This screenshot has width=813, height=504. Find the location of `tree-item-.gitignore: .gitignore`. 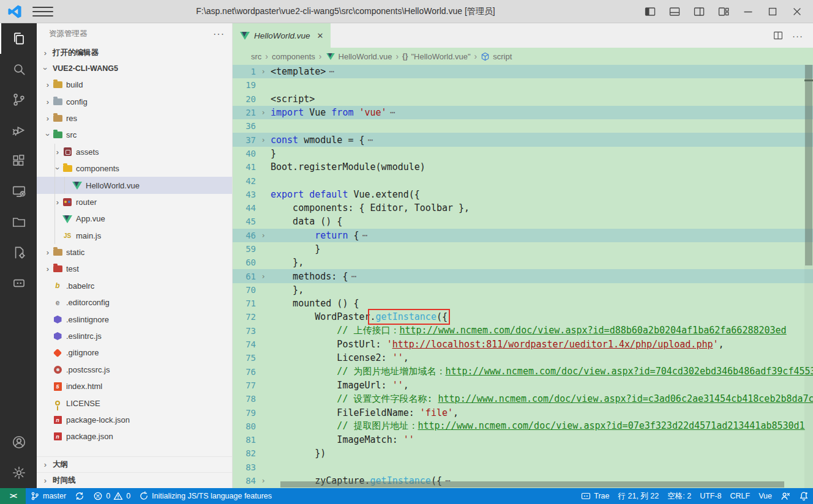

tree-item-.gitignore: .gitignore is located at coordinates (135, 352).